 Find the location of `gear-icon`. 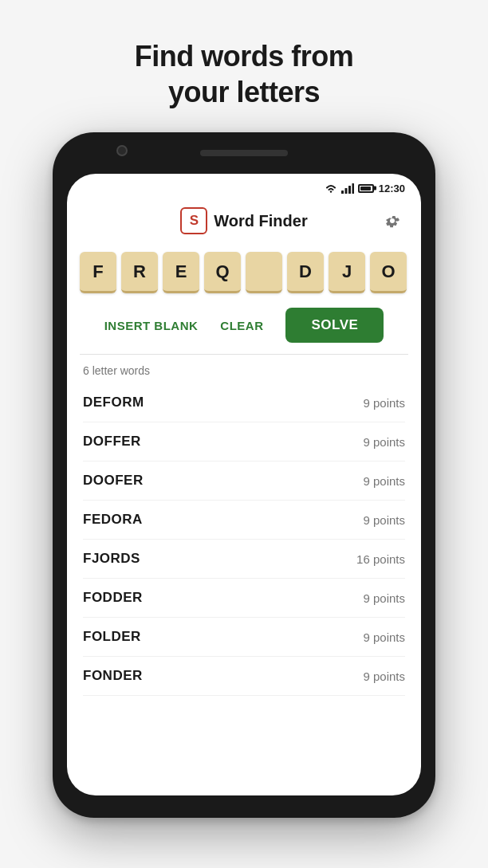

gear-icon is located at coordinates (392, 221).